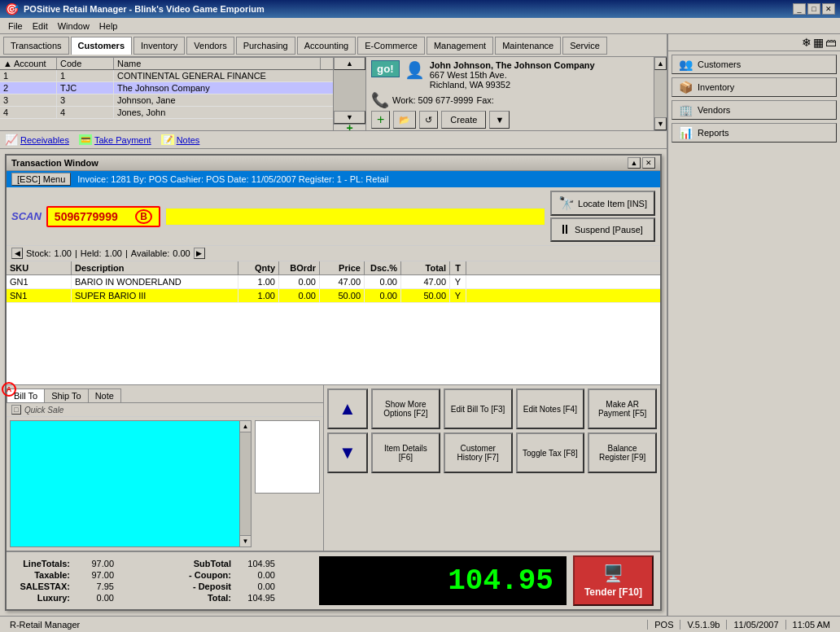 This screenshot has width=840, height=632. I want to click on detail-scroll-up: ▲, so click(661, 64).